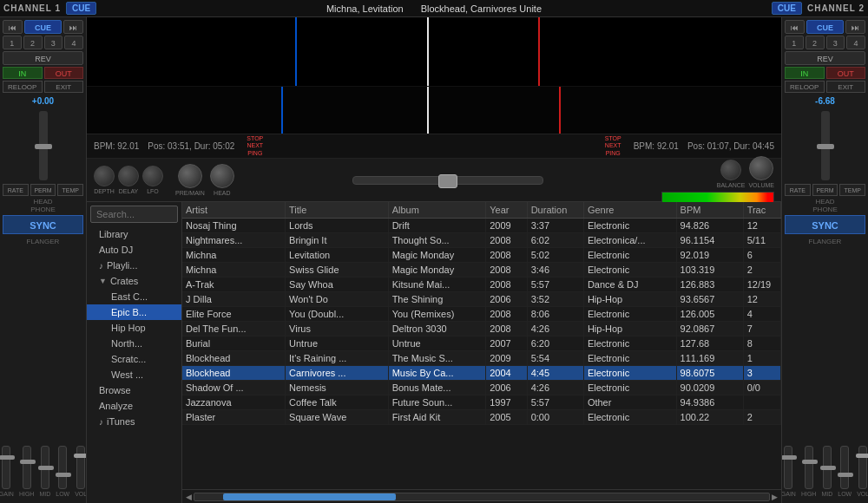 This screenshot has height=503, width=868. Describe the element at coordinates (43, 146) in the screenshot. I see `ch1-pitch-slider` at that location.